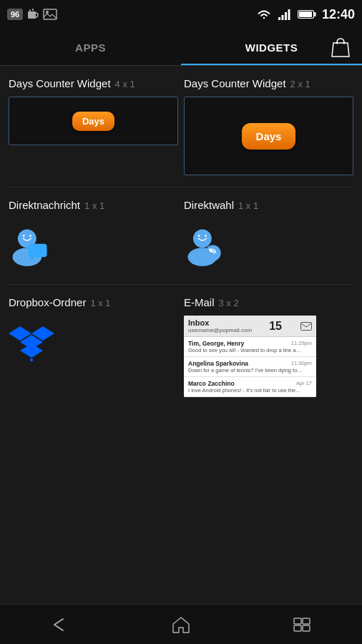 This screenshot has height=644, width=362. Describe the element at coordinates (218, 364) in the screenshot. I see `email-sender-2: Angelina Sparkovina` at that location.